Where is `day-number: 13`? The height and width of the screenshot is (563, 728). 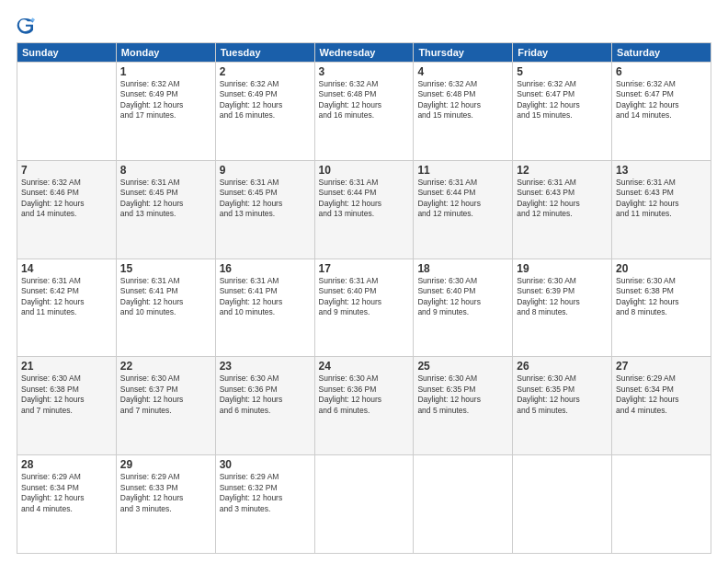 day-number: 13 is located at coordinates (662, 170).